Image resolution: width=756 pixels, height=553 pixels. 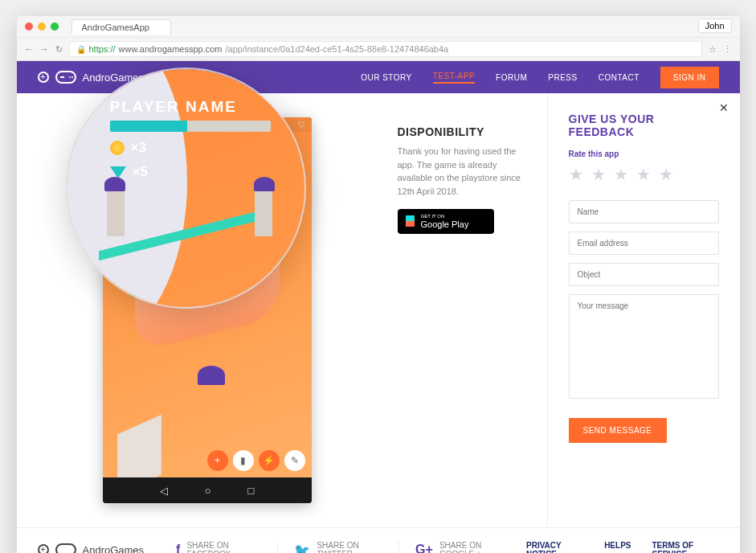 I want to click on back-icon: ←, so click(x=29, y=49).